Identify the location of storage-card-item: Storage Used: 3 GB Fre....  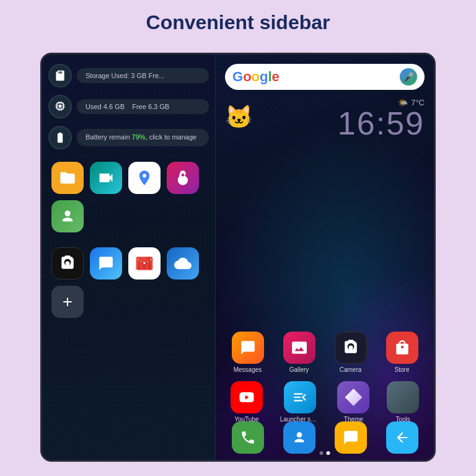
(129, 76).